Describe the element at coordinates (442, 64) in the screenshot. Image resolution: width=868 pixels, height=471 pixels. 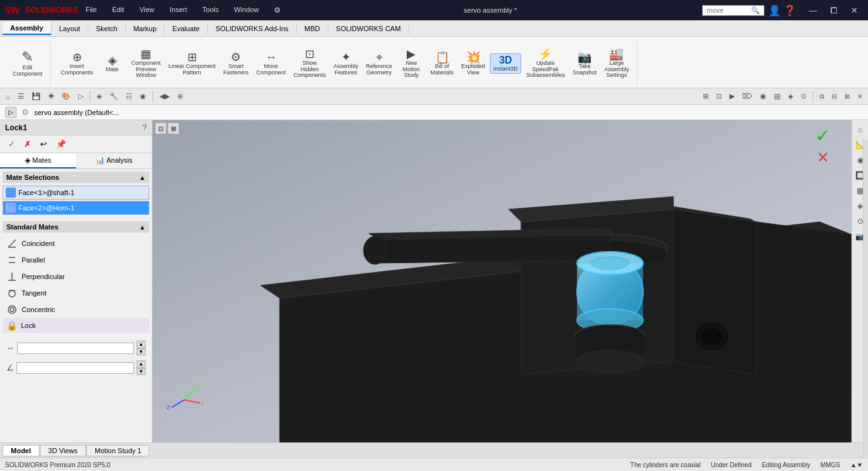
I see `btn-bom: 📋 Bill ofMaterials` at that location.